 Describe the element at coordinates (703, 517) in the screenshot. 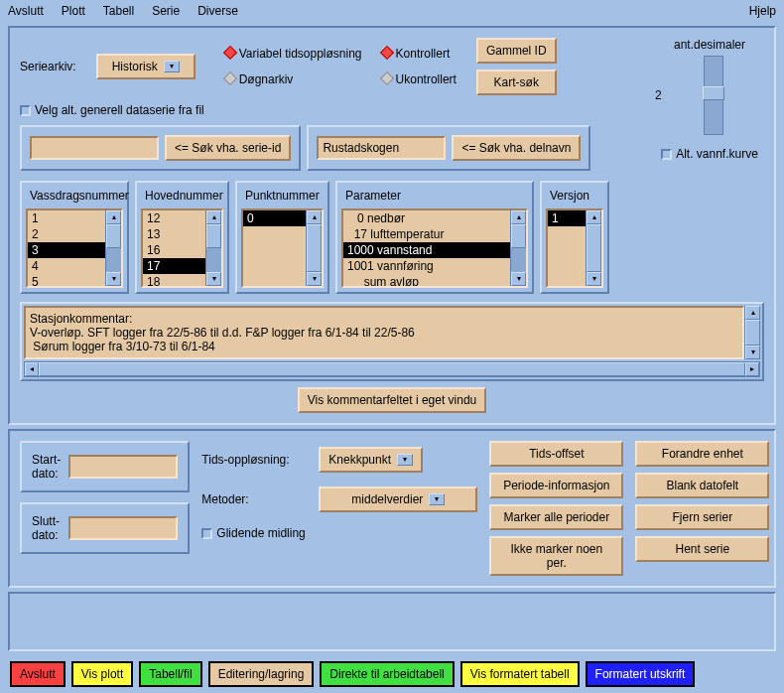

I see `fjern-serier-button: Fjern serier` at that location.